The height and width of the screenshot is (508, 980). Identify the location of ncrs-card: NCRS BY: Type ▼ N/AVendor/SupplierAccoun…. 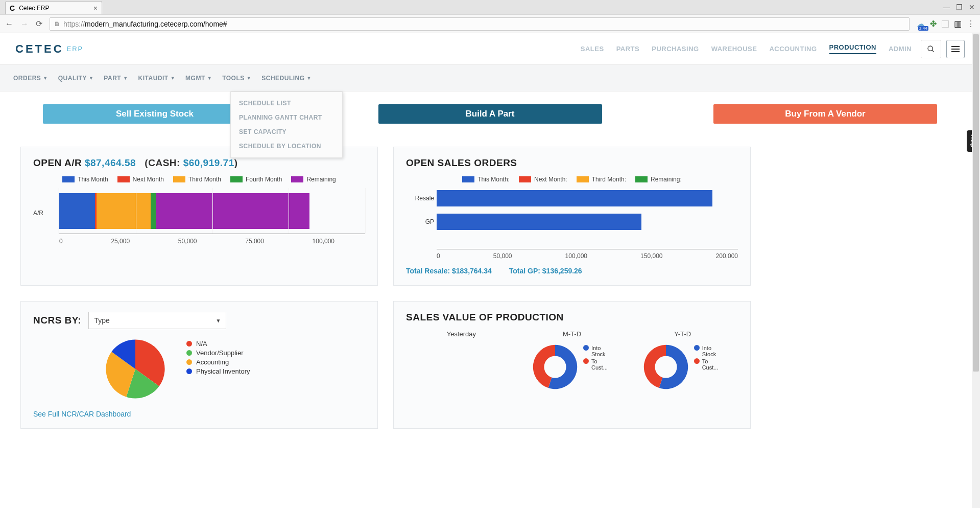
(199, 365).